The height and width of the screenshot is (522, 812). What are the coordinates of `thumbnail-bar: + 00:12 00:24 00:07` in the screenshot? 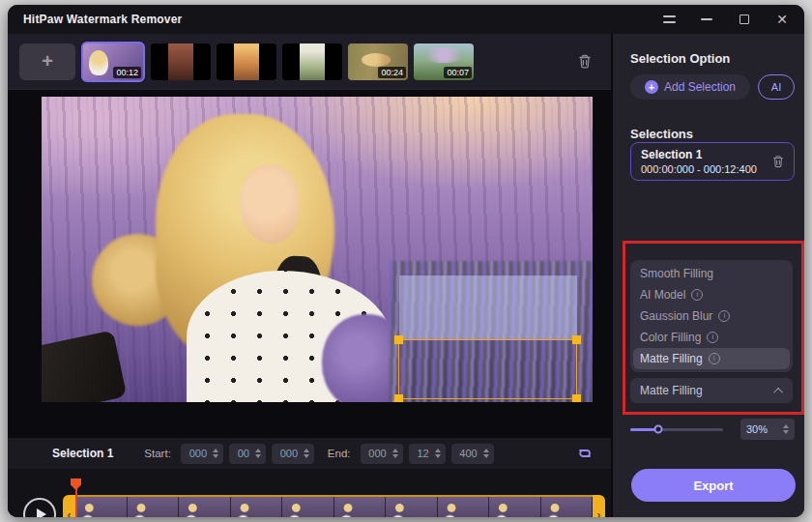 It's located at (309, 62).